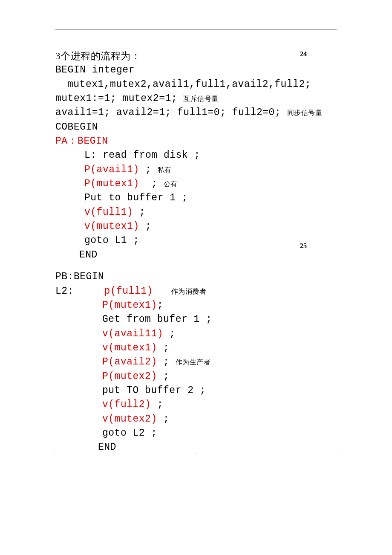 The width and height of the screenshot is (392, 555). Describe the element at coordinates (305, 113) in the screenshot. I see `annotation: 同步信号量` at that location.